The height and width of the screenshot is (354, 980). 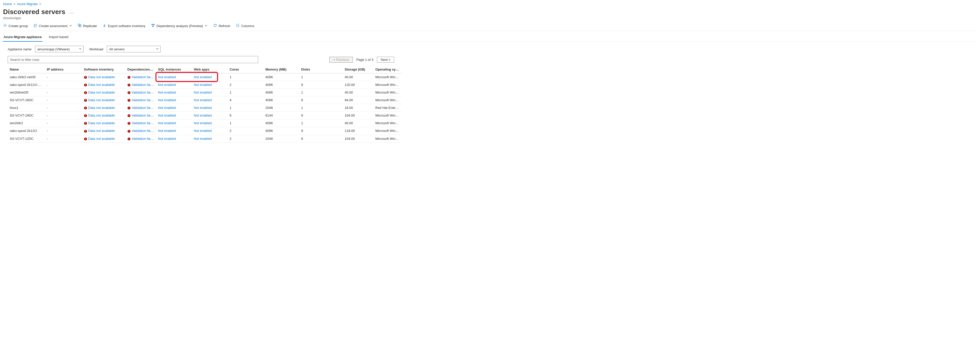 I want to click on export-software-inventory-button: Export software inventory, so click(x=124, y=26).